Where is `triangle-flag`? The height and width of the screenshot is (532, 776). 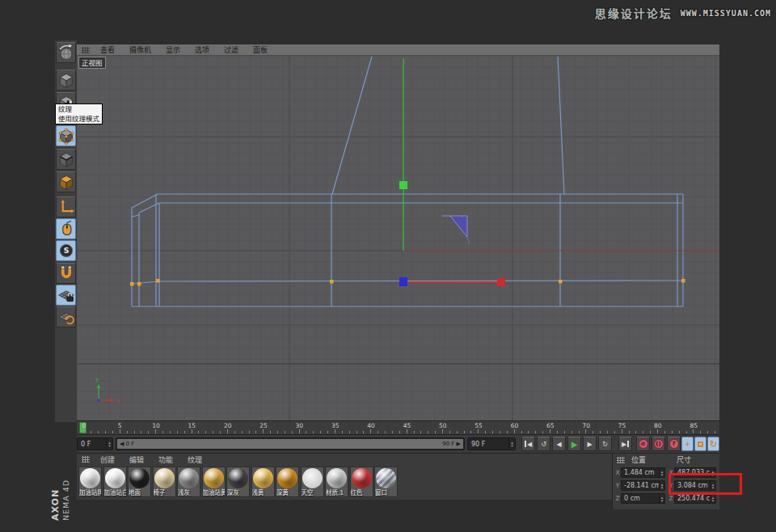
triangle-flag is located at coordinates (456, 230).